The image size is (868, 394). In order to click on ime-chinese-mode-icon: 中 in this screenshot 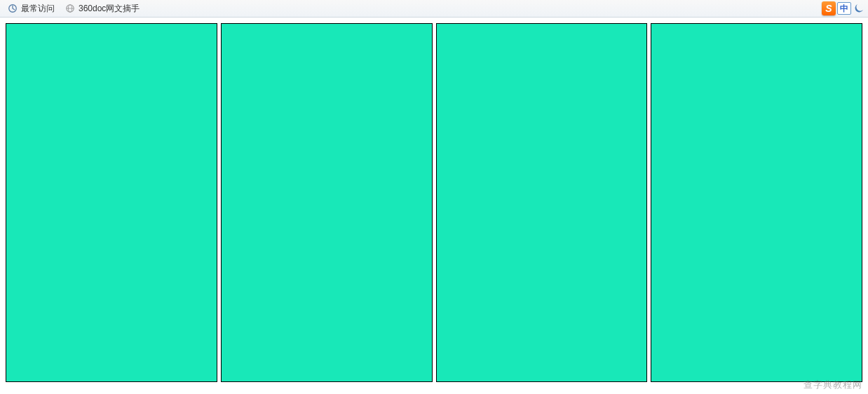, I will do `click(844, 8)`.